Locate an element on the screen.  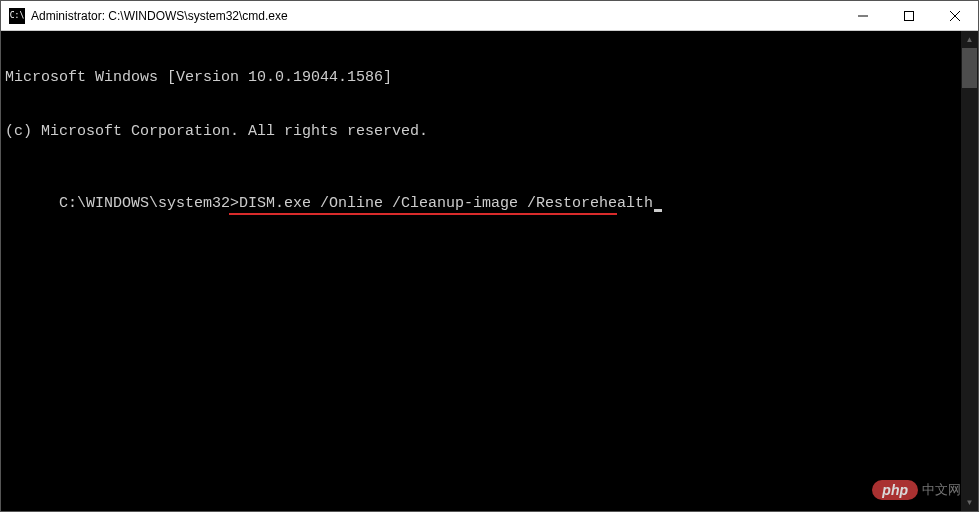
watermark-text: 中文网 is located at coordinates (942, 490).